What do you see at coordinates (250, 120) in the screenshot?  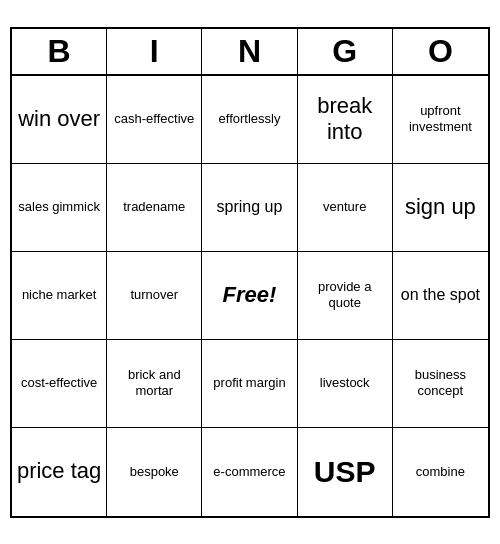 I see `bingo-cell: effortlessly` at bounding box center [250, 120].